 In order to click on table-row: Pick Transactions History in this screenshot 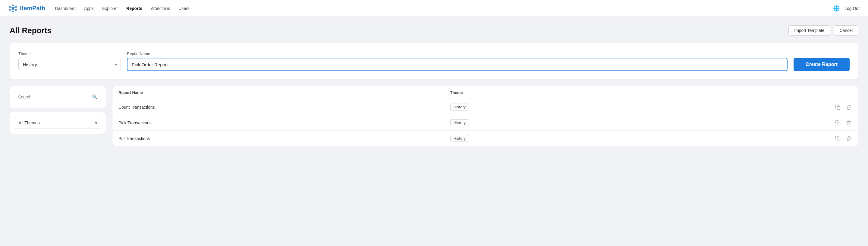, I will do `click(485, 123)`.